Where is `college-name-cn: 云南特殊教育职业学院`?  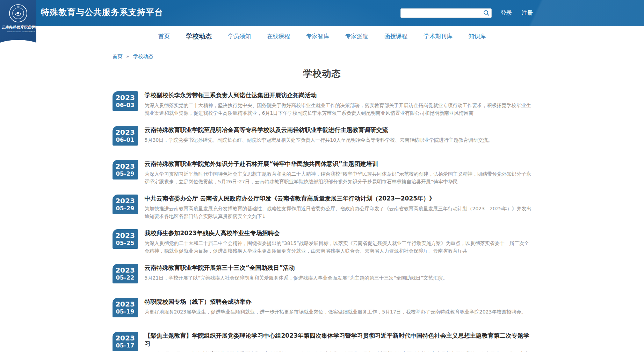
college-name-cn: 云南特殊教育职业学院 is located at coordinates (18, 27).